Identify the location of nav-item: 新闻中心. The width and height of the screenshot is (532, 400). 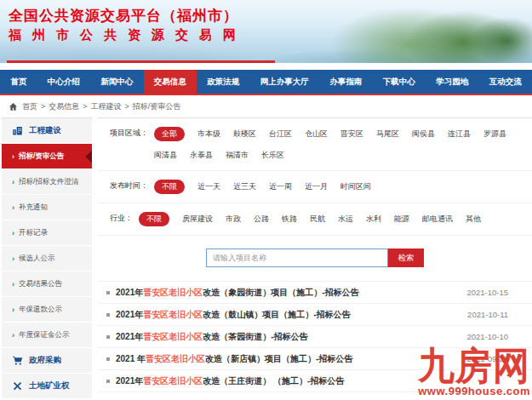
(117, 82).